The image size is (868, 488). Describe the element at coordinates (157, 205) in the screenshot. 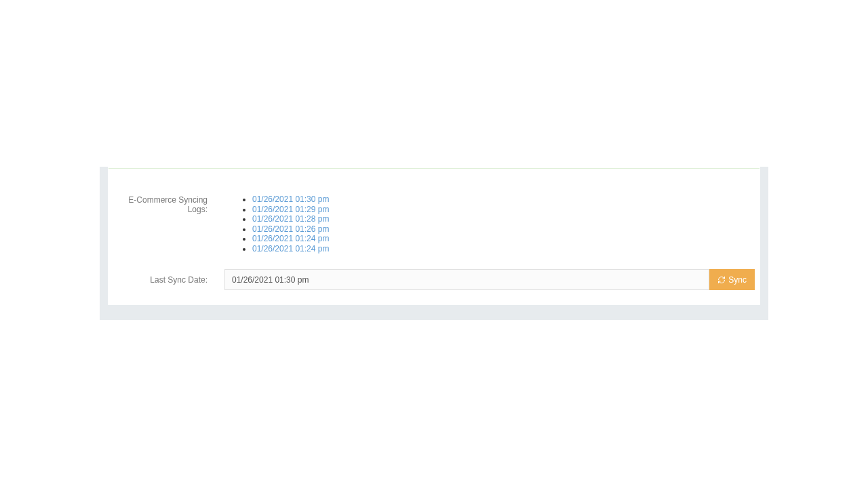

I see `syncing-logs-label: E-Commerce Syncing Logs:` at that location.